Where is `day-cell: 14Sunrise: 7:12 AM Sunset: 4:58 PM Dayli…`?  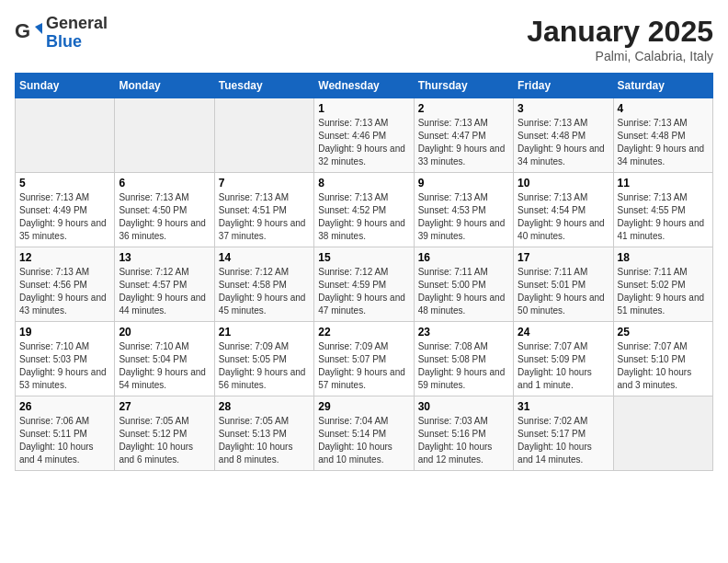
day-cell: 14Sunrise: 7:12 AM Sunset: 4:58 PM Dayli… is located at coordinates (264, 285).